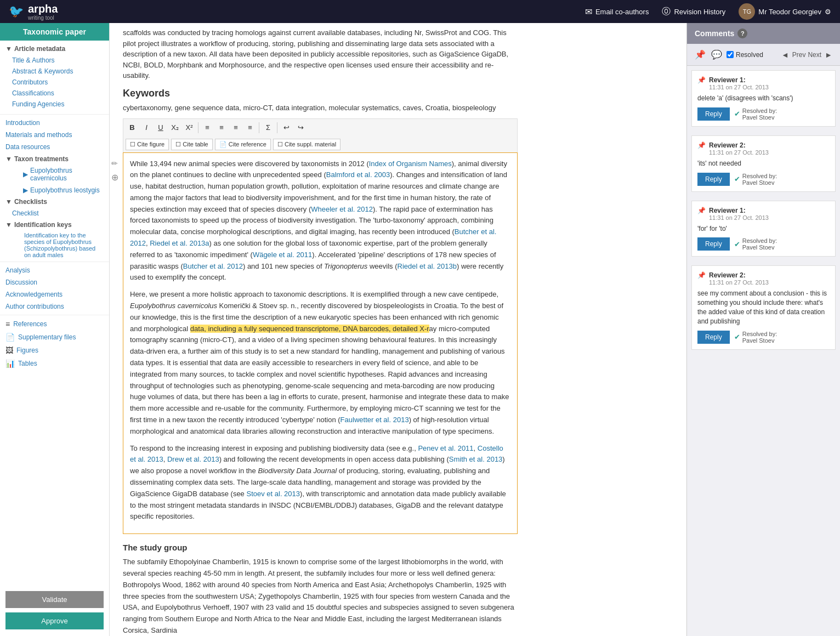 Image resolution: width=840 pixels, height=636 pixels. Describe the element at coordinates (55, 71) in the screenshot. I see `sidebar-item-abstract-keywords: Abstract & Keywords` at that location.